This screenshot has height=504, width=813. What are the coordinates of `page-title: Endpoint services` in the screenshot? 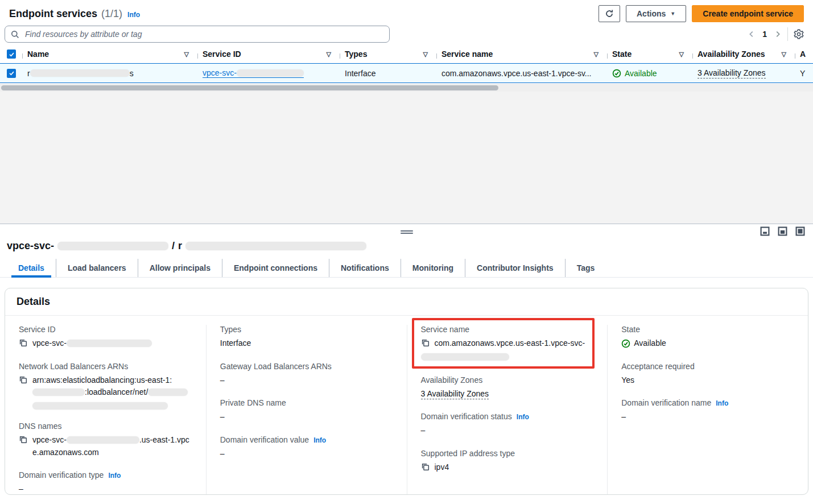 It's located at (53, 14).